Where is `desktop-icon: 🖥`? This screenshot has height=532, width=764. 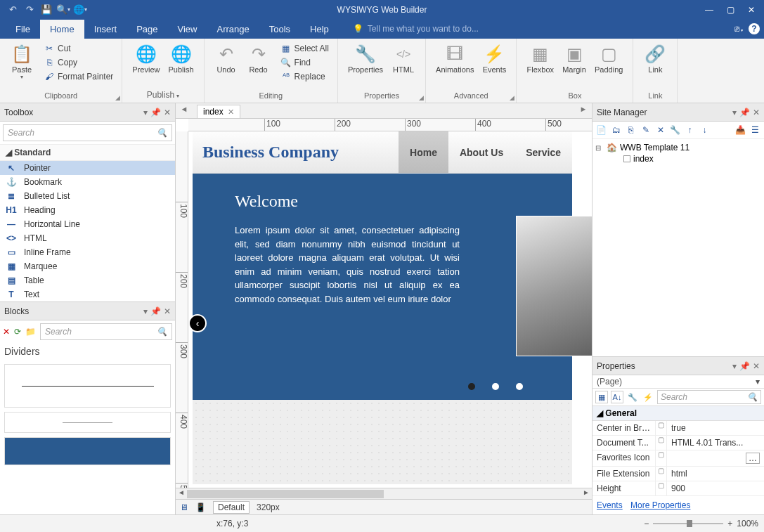 desktop-icon: 🖥 is located at coordinates (184, 507).